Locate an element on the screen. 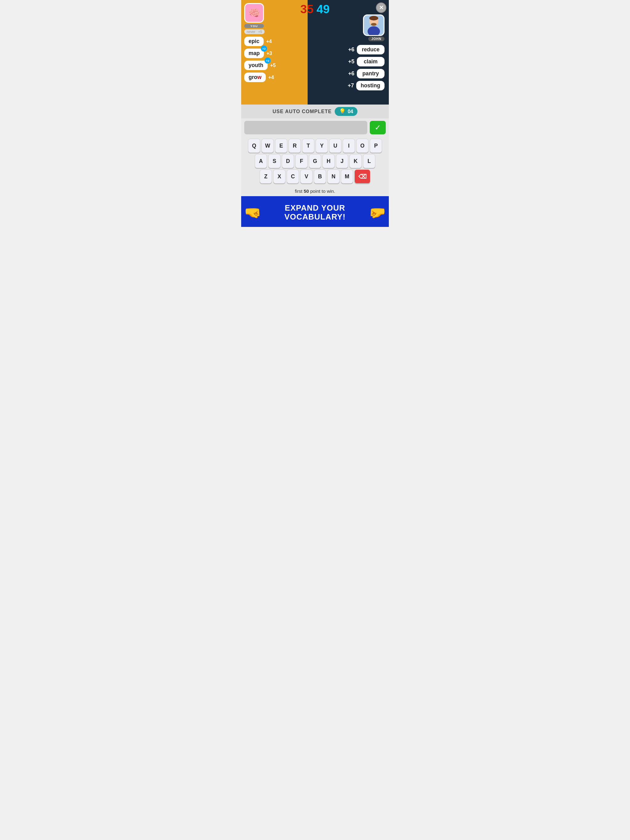 The width and height of the screenshot is (630, 840). points-reduce: +6 is located at coordinates (351, 49).